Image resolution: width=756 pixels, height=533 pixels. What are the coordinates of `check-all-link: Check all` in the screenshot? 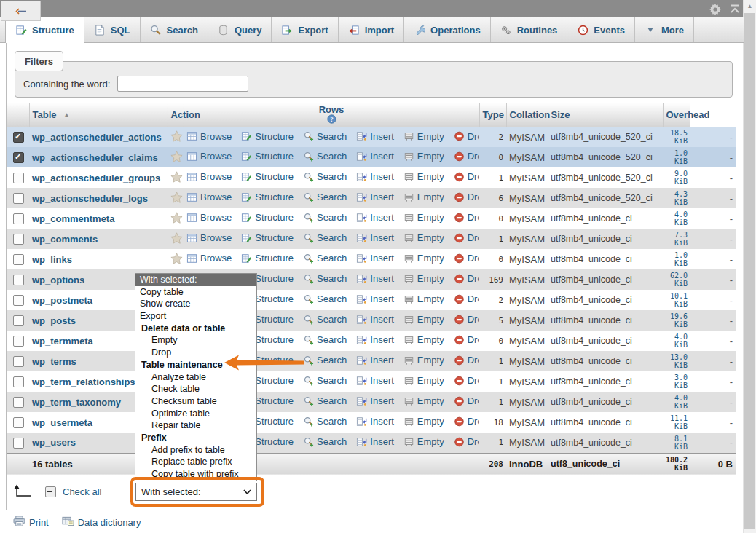 It's located at (82, 492).